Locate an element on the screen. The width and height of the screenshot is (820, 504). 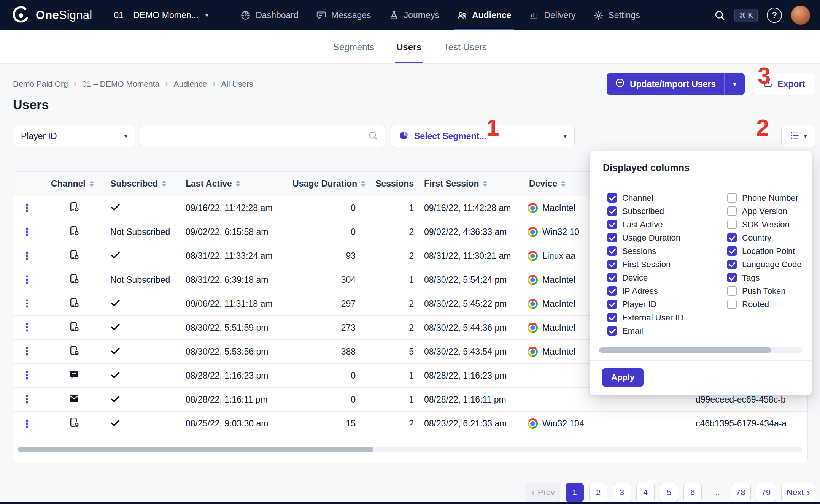
help-icon: ? is located at coordinates (774, 15).